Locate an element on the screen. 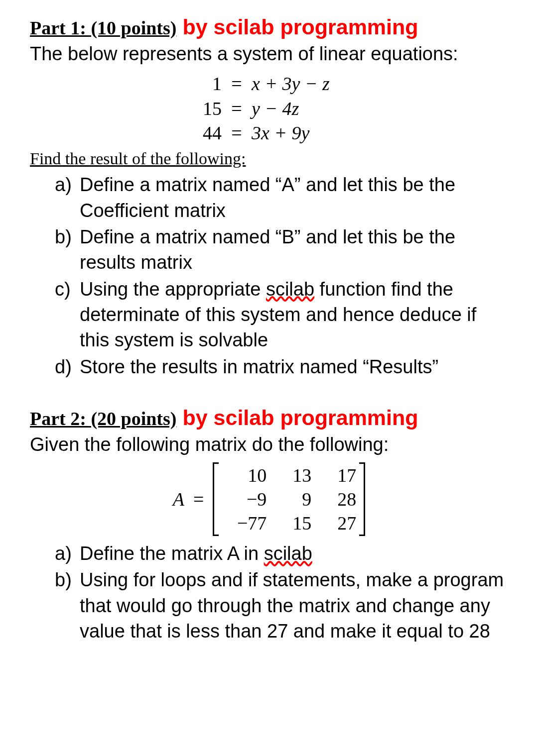 This screenshot has width=538, height=756. matrix-display: A = 10 13 17 −9 9 28 −77 15 27 is located at coordinates (269, 499).